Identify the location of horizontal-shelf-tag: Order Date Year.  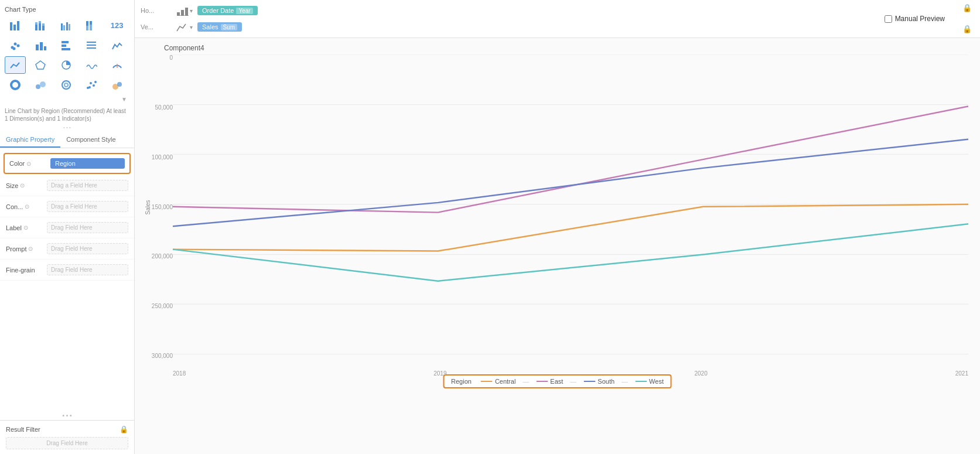
(227, 11).